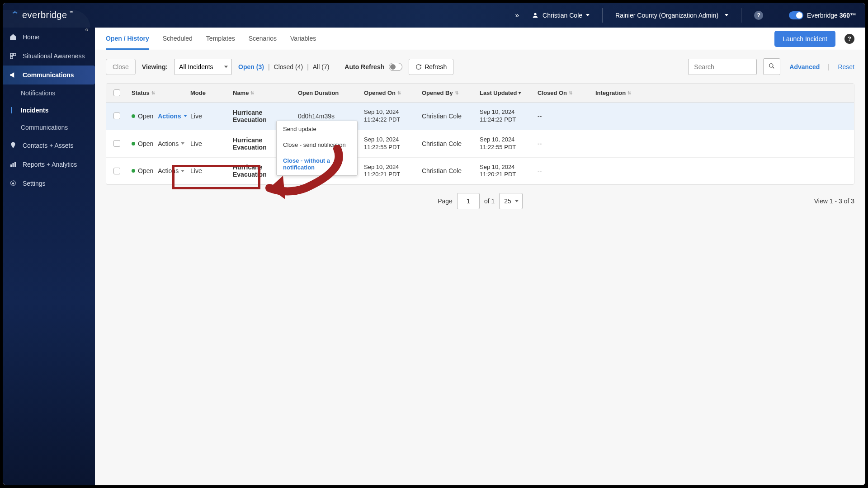 This screenshot has height=488, width=868. I want to click on tab-variables: Variables, so click(303, 39).